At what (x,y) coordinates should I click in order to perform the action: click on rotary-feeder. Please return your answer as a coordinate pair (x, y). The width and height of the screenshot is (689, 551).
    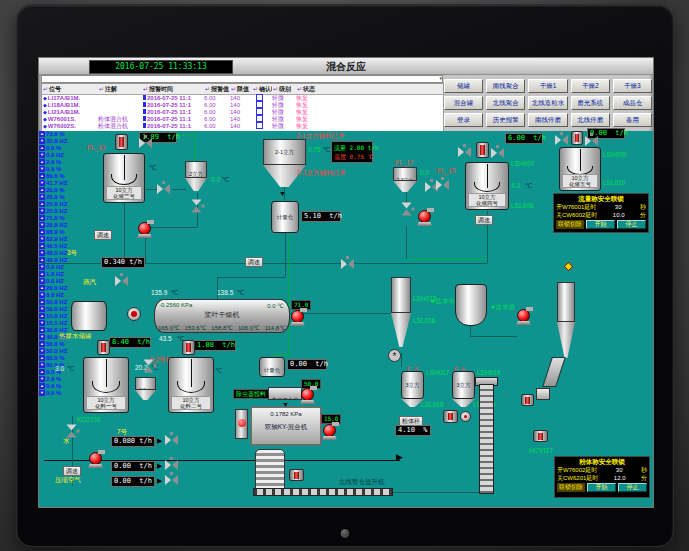
    Looking at the image, I should click on (466, 416).